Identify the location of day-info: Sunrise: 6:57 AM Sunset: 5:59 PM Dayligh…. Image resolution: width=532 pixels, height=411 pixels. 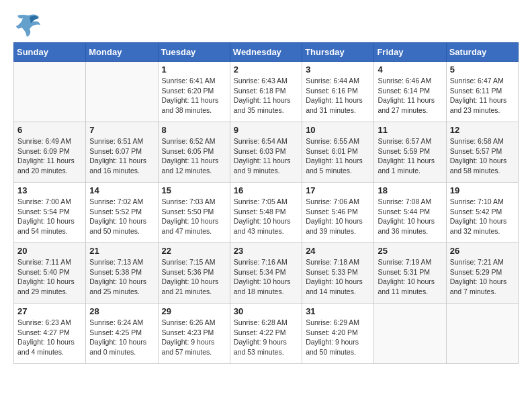
(410, 156).